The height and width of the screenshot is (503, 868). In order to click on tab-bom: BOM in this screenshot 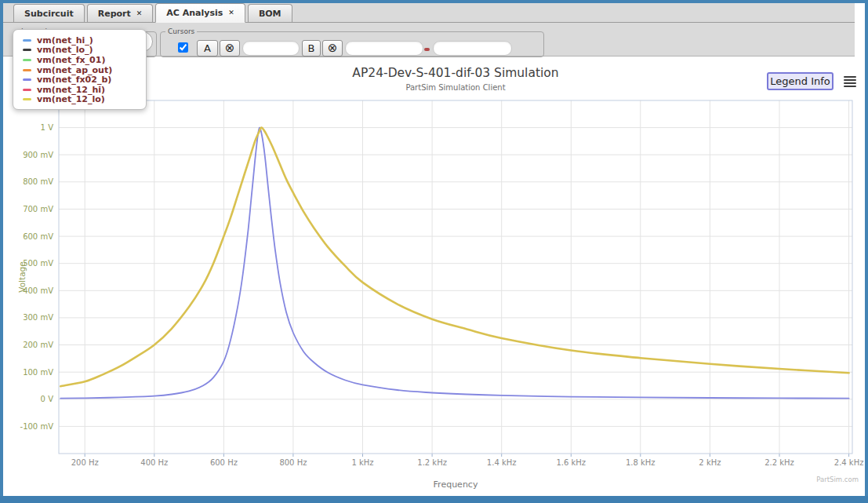, I will do `click(270, 13)`.